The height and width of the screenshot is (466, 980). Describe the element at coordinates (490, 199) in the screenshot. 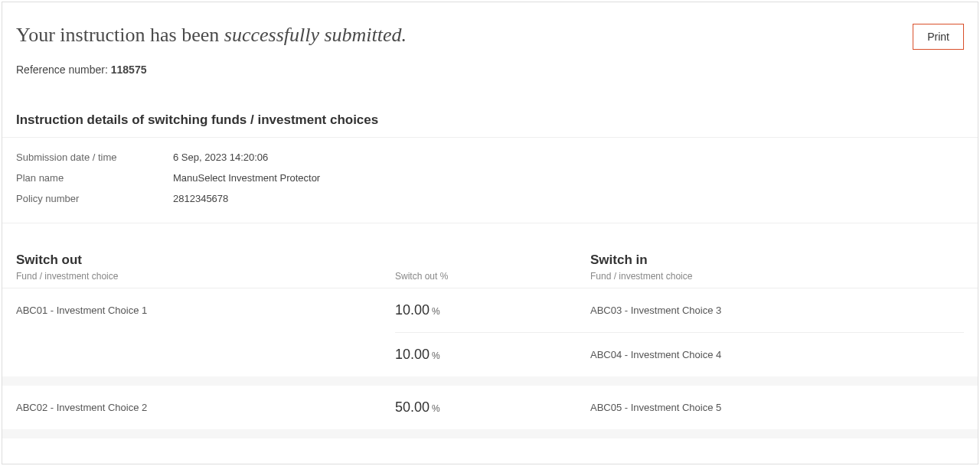

I see `detail-row-policy: Policy number 2812345678` at that location.